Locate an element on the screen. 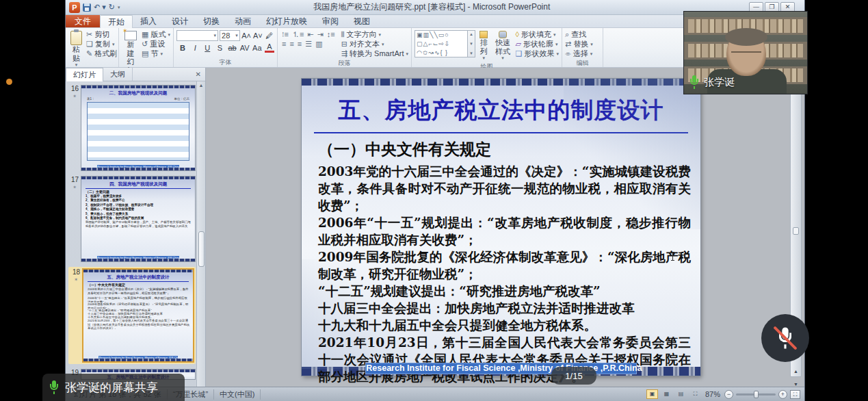  restore-button: ❐ is located at coordinates (772, 7).